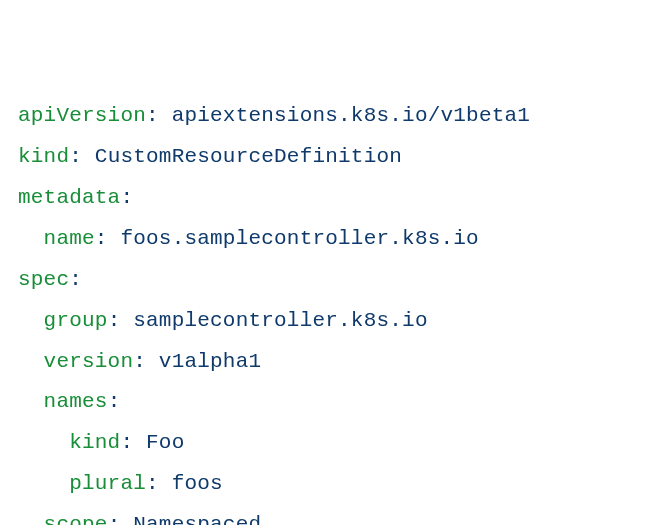 The image size is (651, 525). Describe the element at coordinates (210, 156) in the screenshot. I see `yaml-line: kind: CustomResourceDefinition` at that location.